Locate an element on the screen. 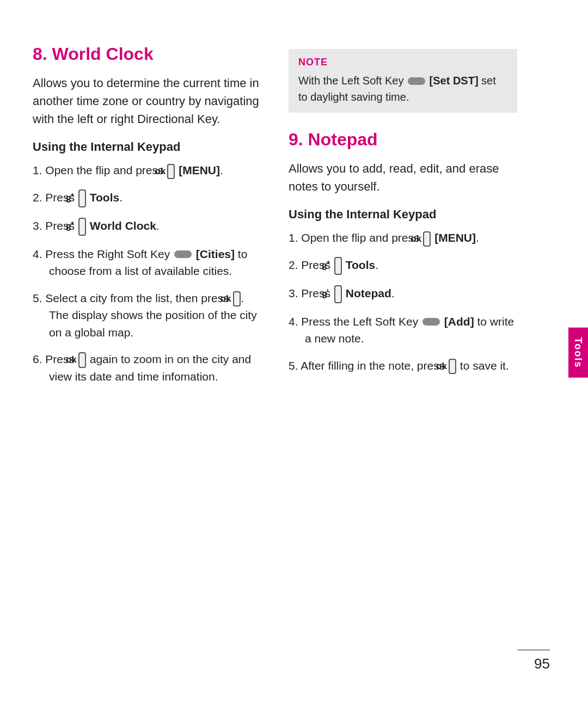 The height and width of the screenshot is (705, 588). cities-label: [Cities] is located at coordinates (216, 254).